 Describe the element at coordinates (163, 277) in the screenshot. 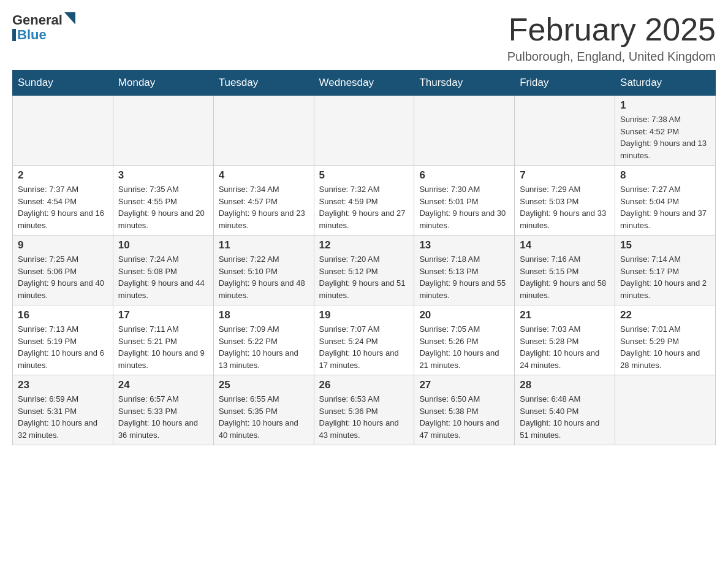

I see `day-info: Sunrise: 7:24 AMSunset: 5:08 PMDaylight:…` at that location.